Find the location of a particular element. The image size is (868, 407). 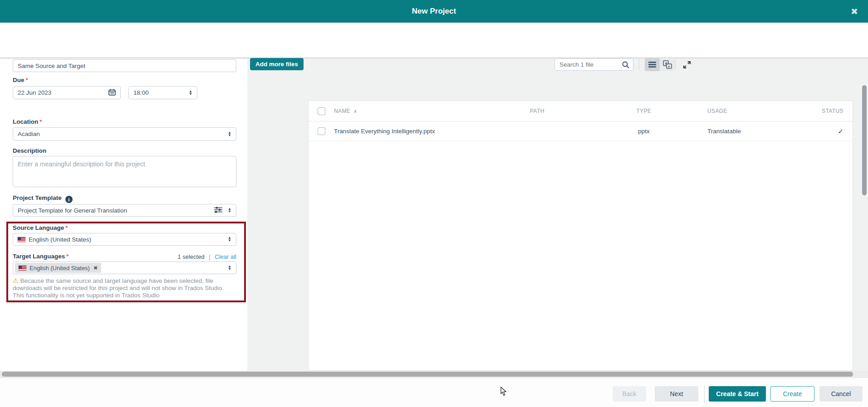

mouse-cursor is located at coordinates (504, 392).